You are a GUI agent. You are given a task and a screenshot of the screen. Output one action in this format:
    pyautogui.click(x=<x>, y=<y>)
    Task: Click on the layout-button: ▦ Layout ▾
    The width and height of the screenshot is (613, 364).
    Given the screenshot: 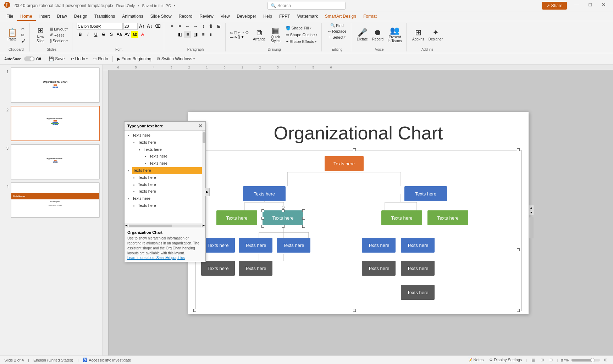 What is the action you would take?
    pyautogui.click(x=59, y=29)
    